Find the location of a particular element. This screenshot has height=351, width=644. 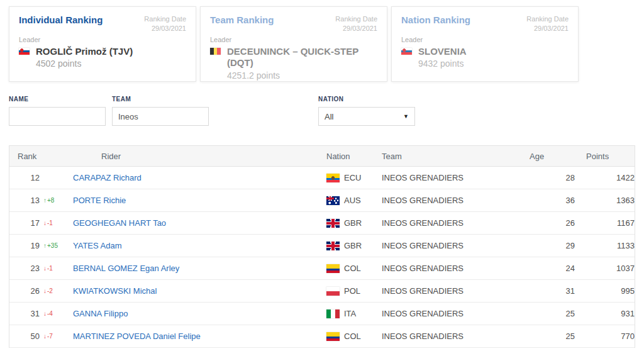

rank-value: 50 is located at coordinates (29, 336).